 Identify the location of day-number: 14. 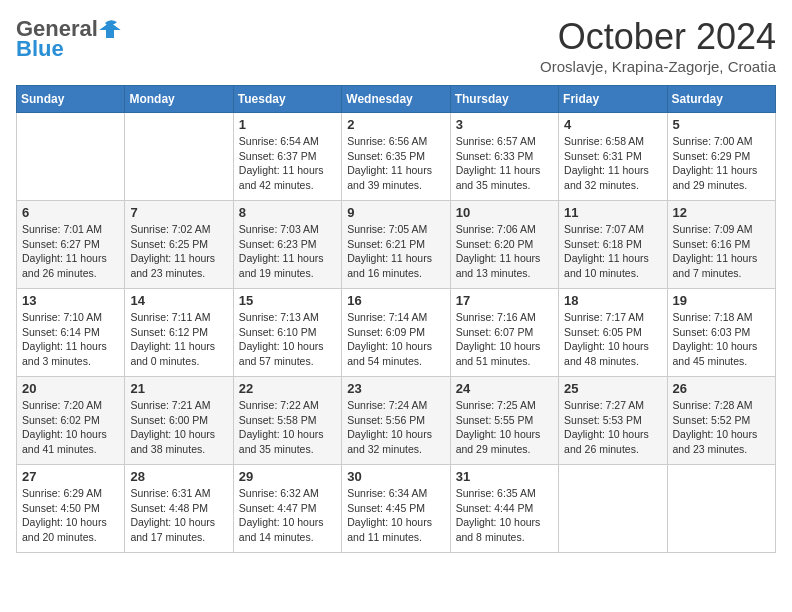
(178, 300).